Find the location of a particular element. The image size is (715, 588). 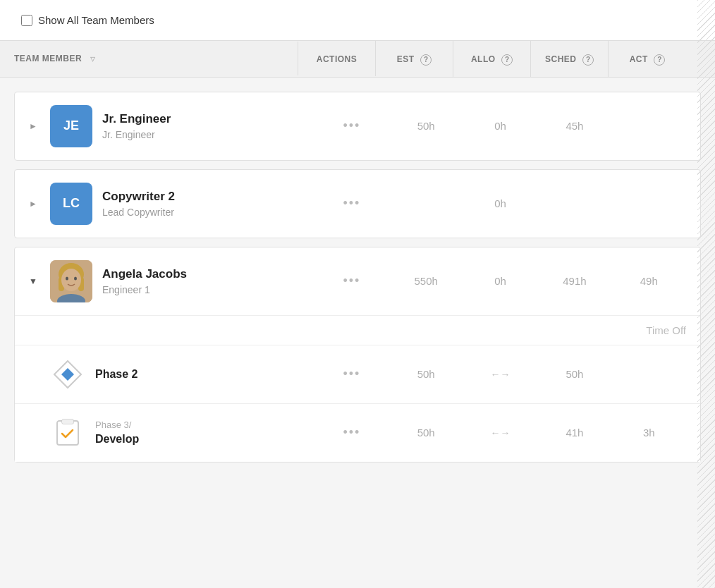

timeoff-row: Time Off is located at coordinates (358, 330).